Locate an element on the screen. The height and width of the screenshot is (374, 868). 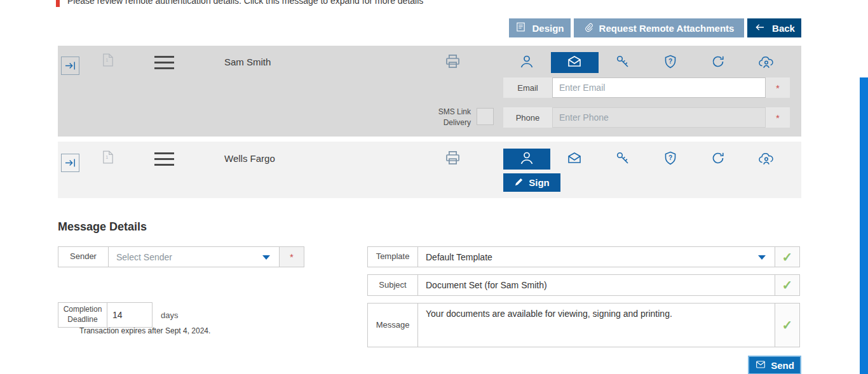
template-label: Template is located at coordinates (393, 257).